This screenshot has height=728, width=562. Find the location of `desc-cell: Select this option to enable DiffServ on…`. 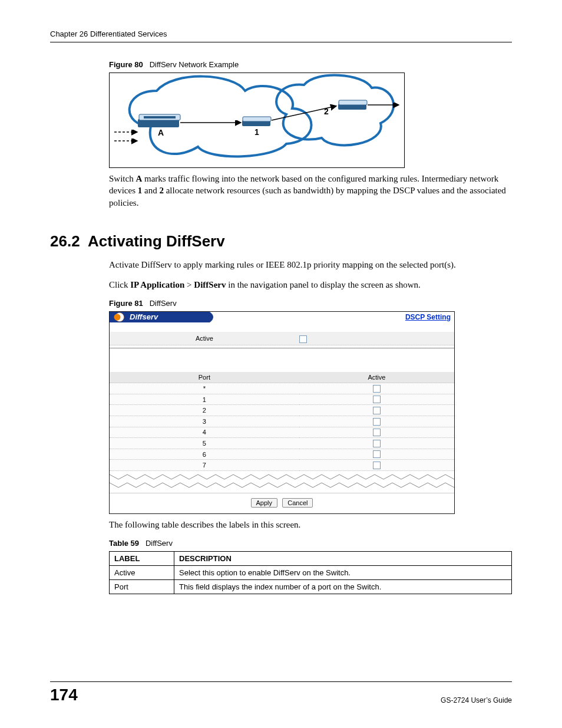

desc-cell: Select this option to enable DiffServ on… is located at coordinates (343, 573).